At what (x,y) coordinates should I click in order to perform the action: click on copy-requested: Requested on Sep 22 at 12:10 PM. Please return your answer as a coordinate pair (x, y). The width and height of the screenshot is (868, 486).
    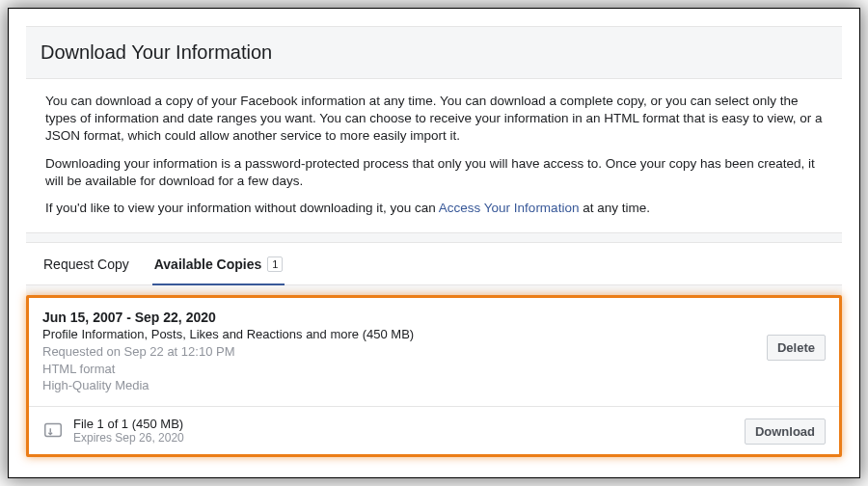
    Looking at the image, I should click on (434, 352).